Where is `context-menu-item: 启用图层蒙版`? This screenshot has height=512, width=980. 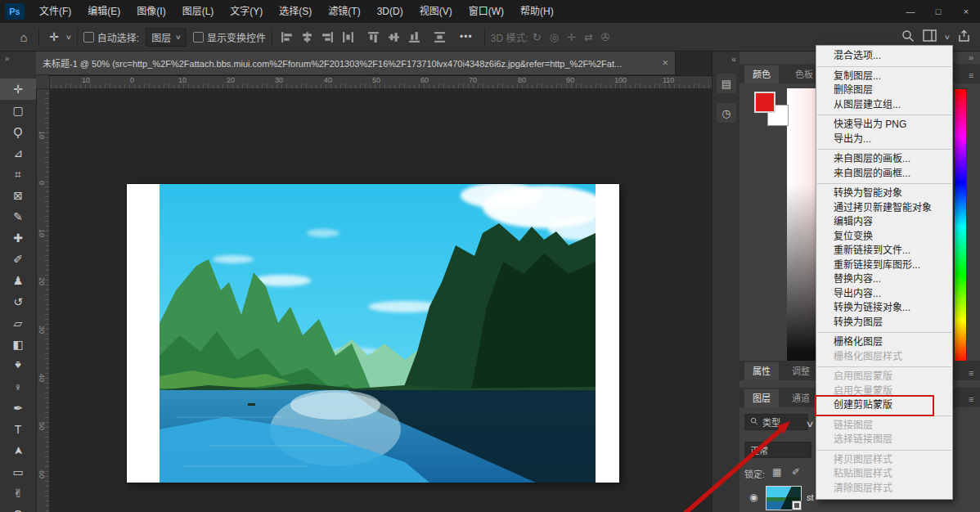 context-menu-item: 启用图层蒙版 is located at coordinates (884, 377).